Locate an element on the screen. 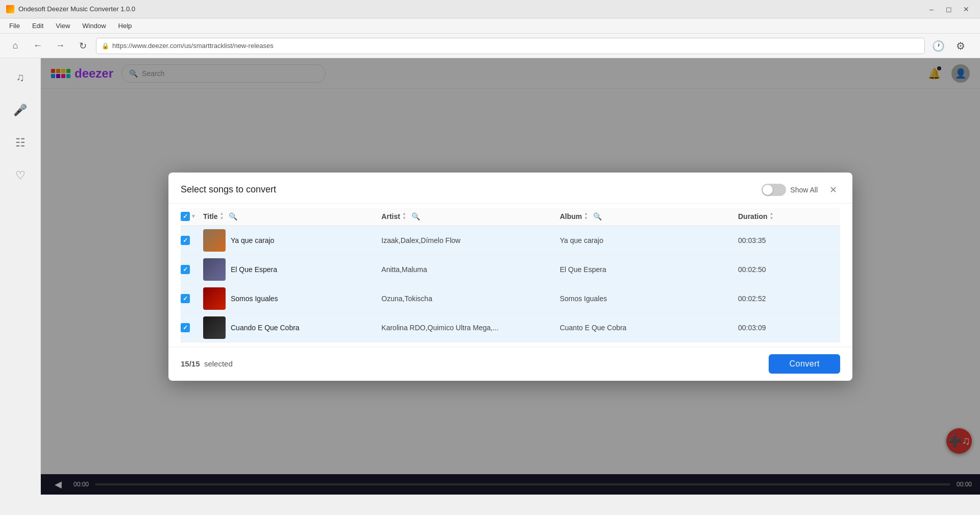 The width and height of the screenshot is (980, 515). modal-footer: 15/15 selected Convert is located at coordinates (510, 363).